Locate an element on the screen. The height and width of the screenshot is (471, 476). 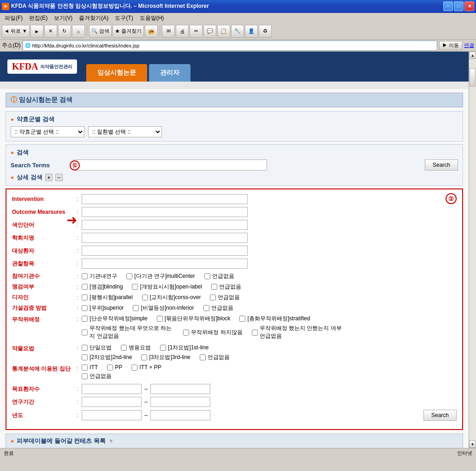
target-patients-to is located at coordinates (180, 389).